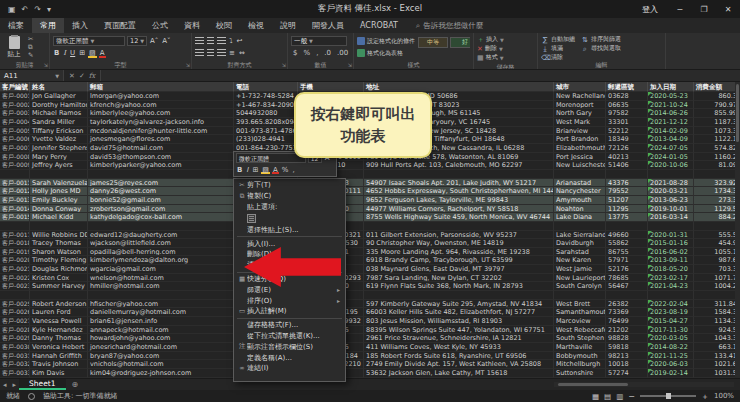  Describe the element at coordinates (627, 312) in the screenshot. I see `cell-zip: 73369` at that location.